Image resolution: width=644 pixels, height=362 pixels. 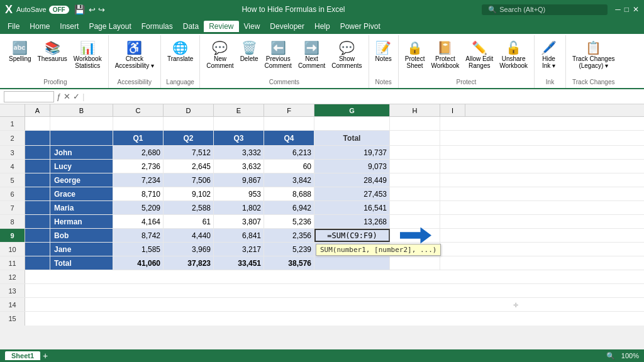 I want to click on cell-h7, so click(x=415, y=207).